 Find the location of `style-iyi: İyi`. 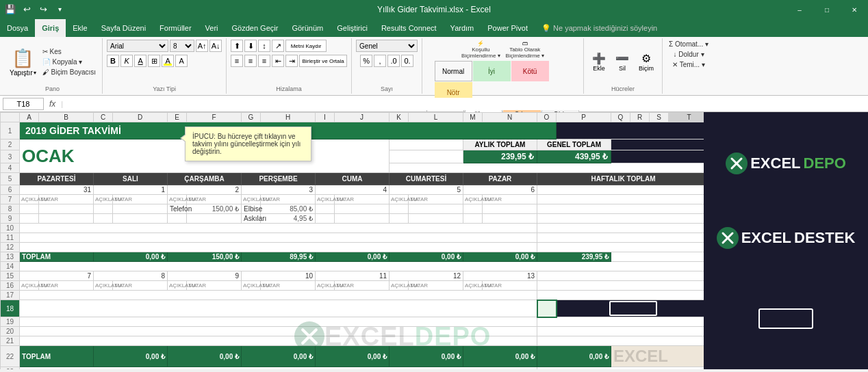

style-iyi: İyi is located at coordinates (492, 71).